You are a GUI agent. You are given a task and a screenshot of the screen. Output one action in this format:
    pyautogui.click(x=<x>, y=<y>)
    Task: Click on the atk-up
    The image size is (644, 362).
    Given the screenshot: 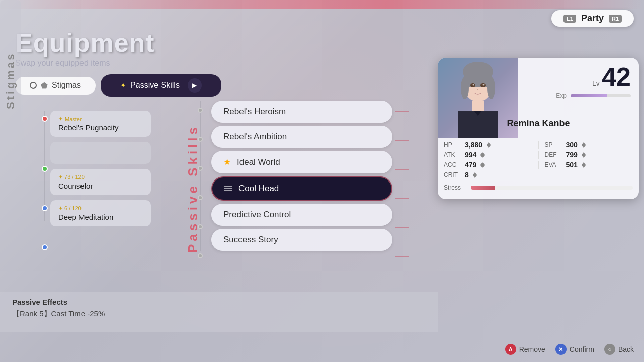 What is the action you would take?
    pyautogui.click(x=482, y=154)
    